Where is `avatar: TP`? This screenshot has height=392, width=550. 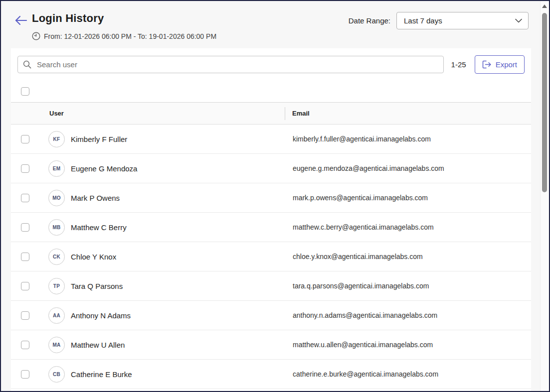
avatar: TP is located at coordinates (57, 286).